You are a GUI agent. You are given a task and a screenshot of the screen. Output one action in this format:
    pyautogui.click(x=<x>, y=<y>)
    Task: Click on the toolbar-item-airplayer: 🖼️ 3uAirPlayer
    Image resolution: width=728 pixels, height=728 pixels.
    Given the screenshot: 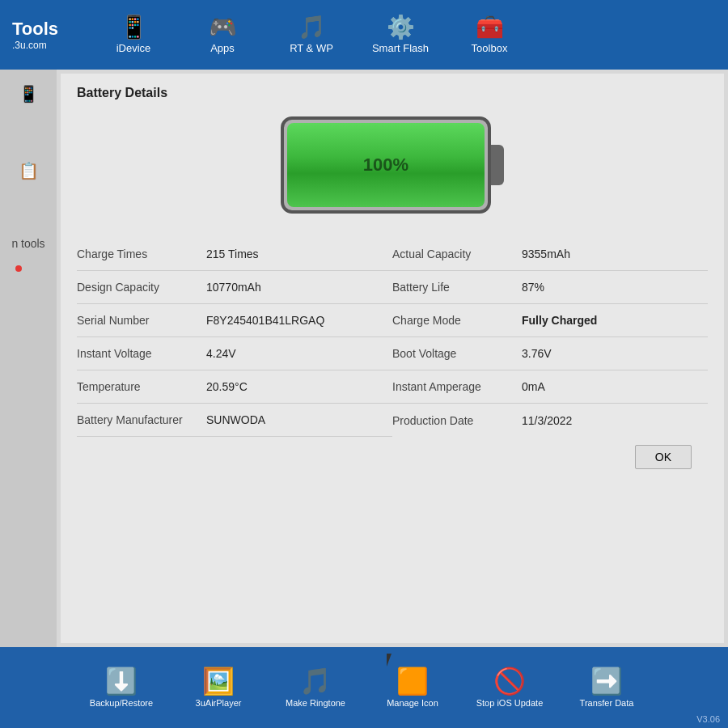 What is the action you would take?
    pyautogui.click(x=218, y=688)
    